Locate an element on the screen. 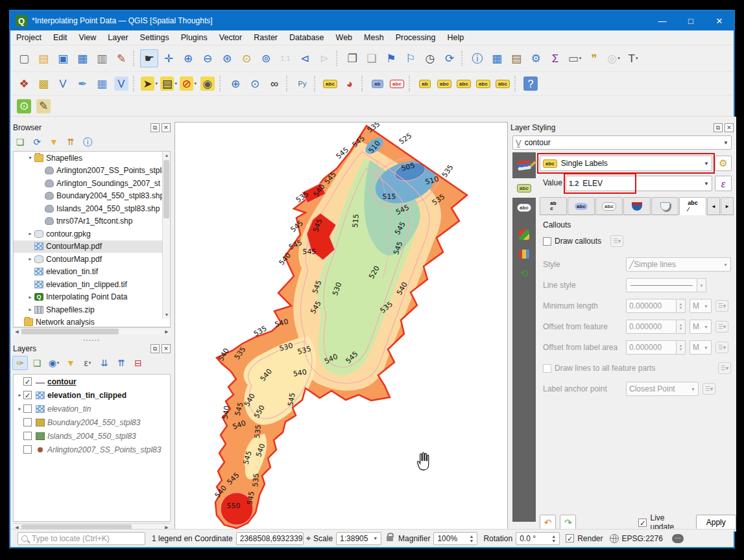 Image resolution: width=744 pixels, height=560 pixels. browser-item: ▸contour.gpkg is located at coordinates (92, 234).